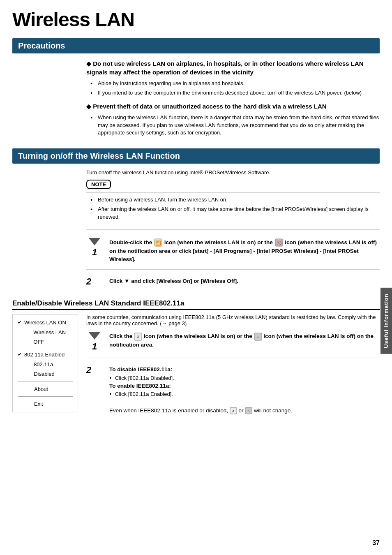  I want to click on step2-container: 2 Click ▼ and click [Wireless On] or [Wi…, so click(233, 283).